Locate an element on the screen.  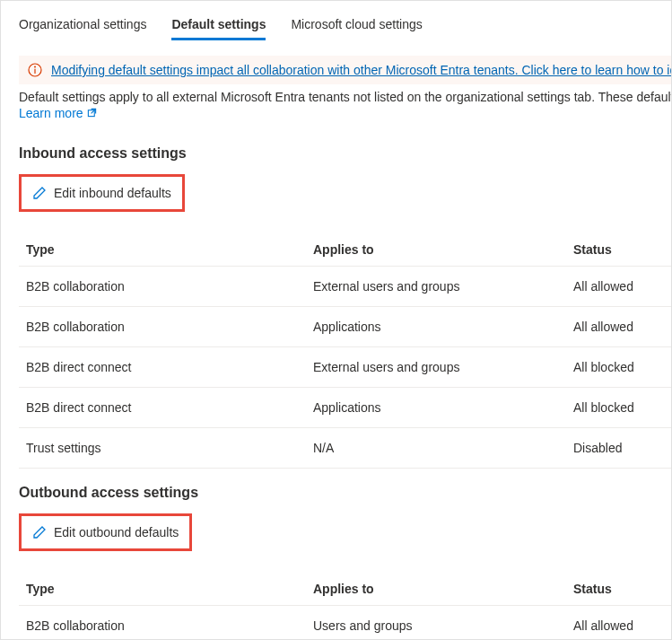
external-link-icon is located at coordinates (92, 113).